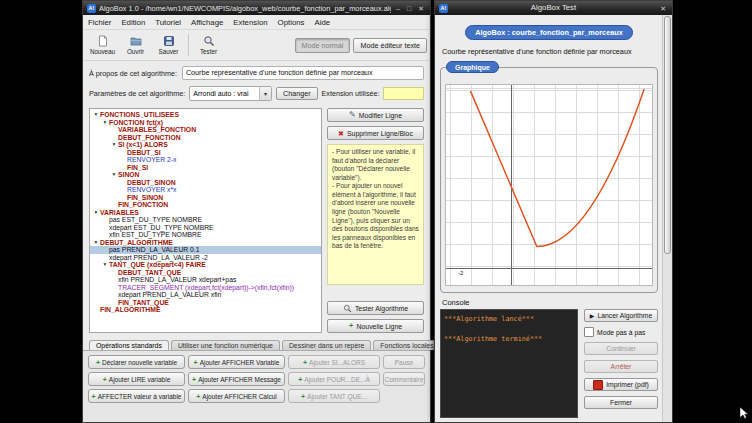  I want to click on tree-row: ▾TANT_QUE (xdepart<4) FAIRE, so click(206, 265).